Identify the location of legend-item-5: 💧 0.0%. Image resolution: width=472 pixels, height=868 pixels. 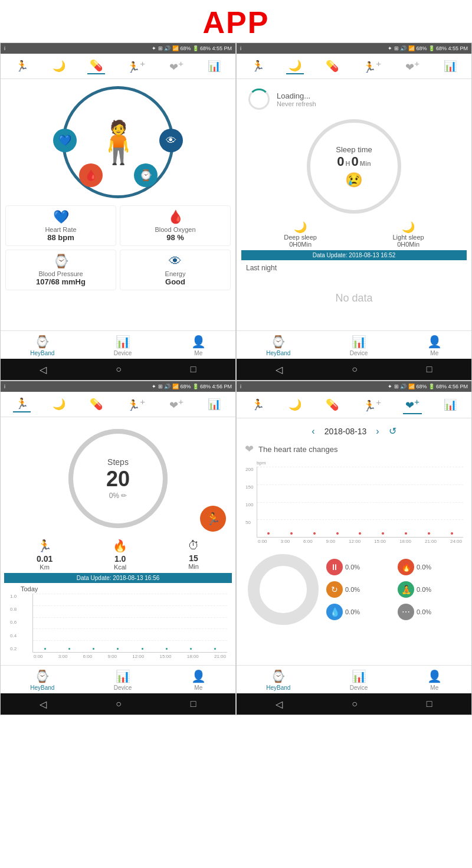
(359, 612).